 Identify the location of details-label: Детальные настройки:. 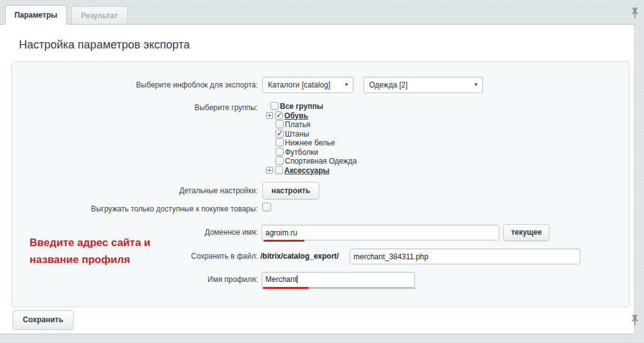
(135, 191).